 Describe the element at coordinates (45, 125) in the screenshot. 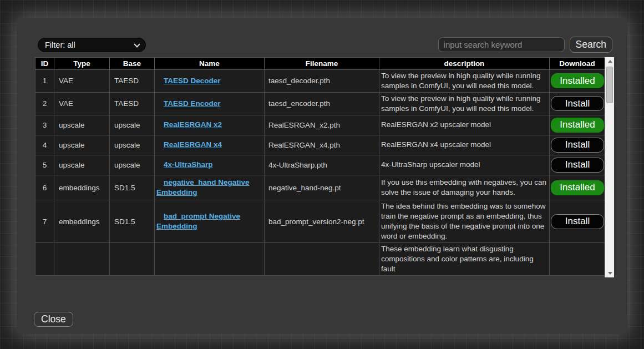

I see `cell-id: 3` at that location.